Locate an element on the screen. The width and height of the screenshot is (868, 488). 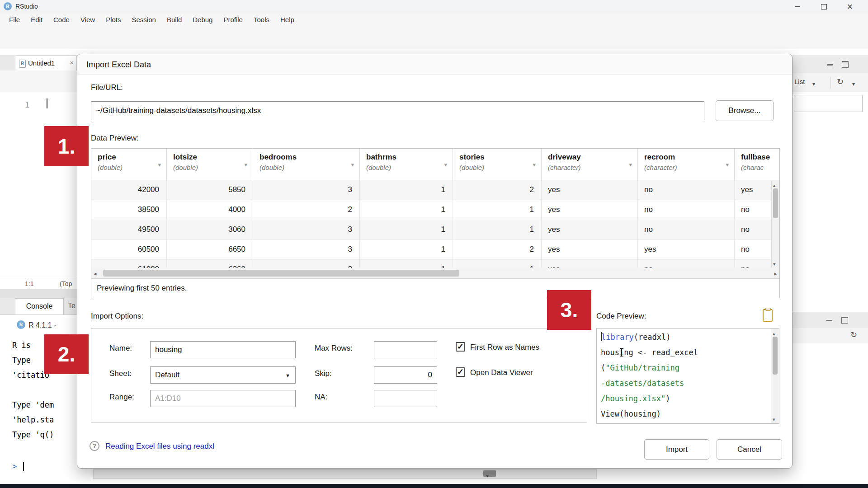
close-button is located at coordinates (850, 6).